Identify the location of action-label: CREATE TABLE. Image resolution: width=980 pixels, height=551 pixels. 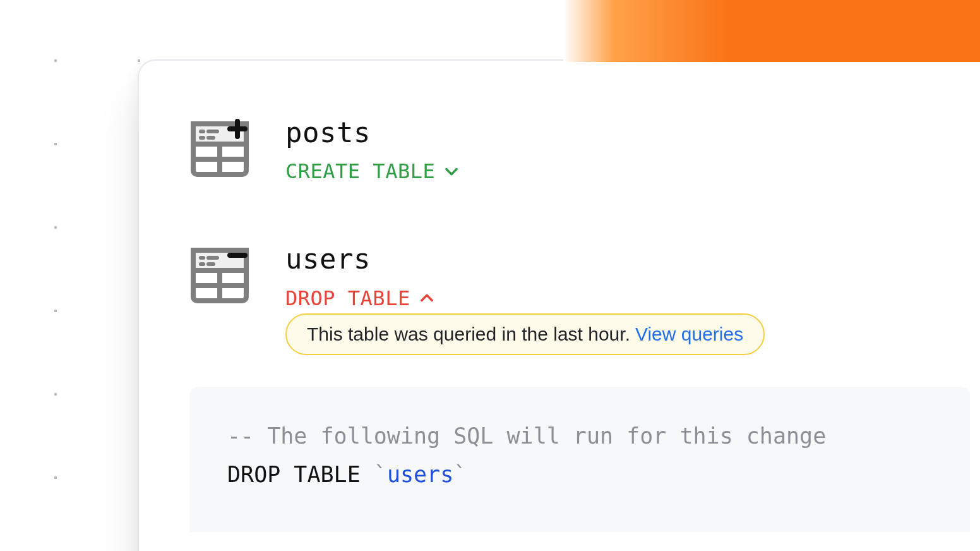
(360, 171).